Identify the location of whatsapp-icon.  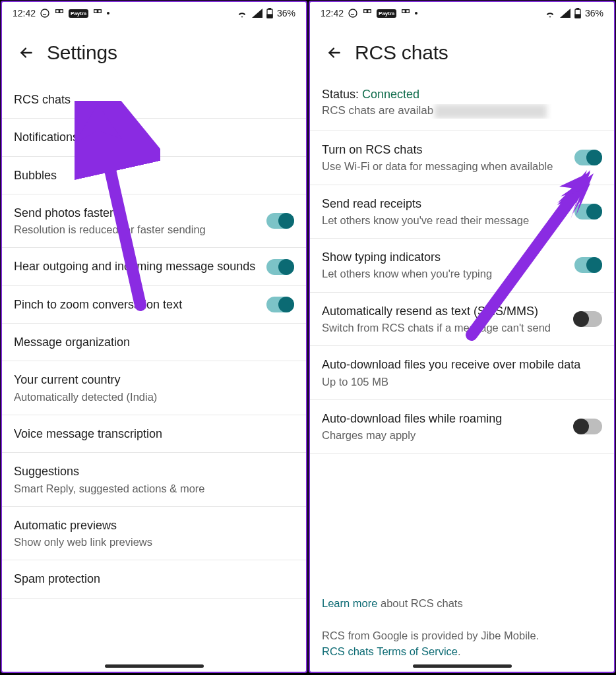
(353, 13).